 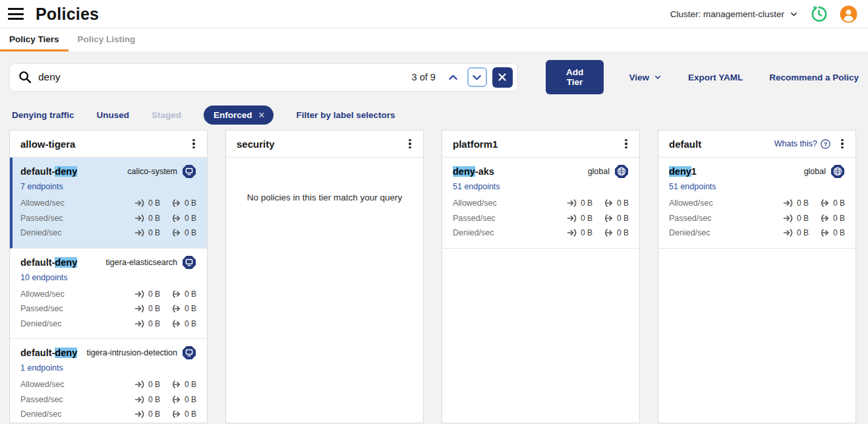 I want to click on export-yaml-button: Export YAML, so click(x=716, y=78).